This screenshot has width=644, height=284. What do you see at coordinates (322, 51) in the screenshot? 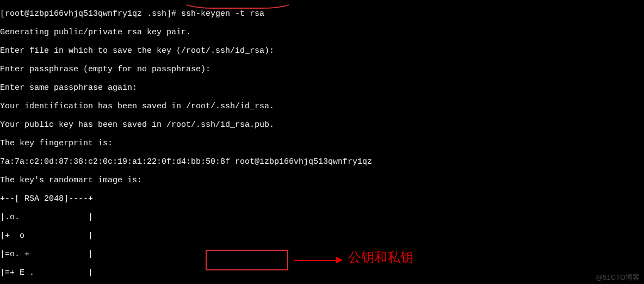
I see `output-line: Enter file in which to save the key (/ro…` at bounding box center [322, 51].